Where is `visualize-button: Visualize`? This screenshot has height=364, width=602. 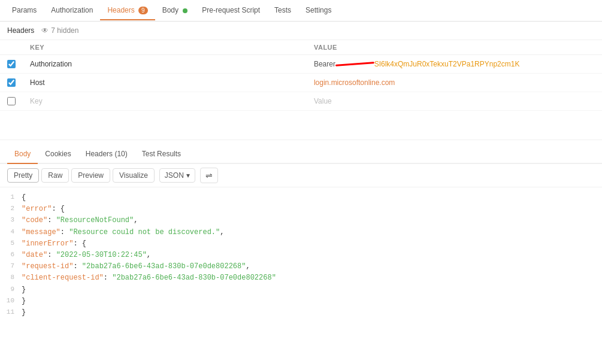 visualize-button: Visualize is located at coordinates (134, 175).